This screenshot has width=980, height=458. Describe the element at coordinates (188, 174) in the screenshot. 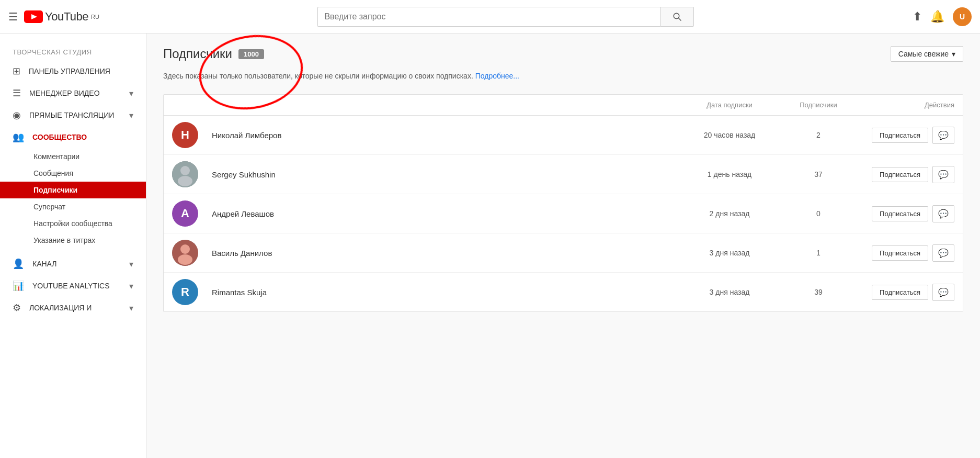

I see `avatar-sergey` at that location.